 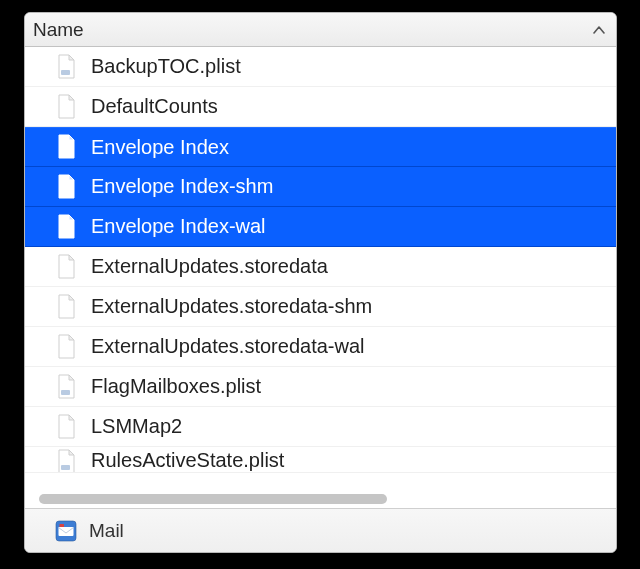 What do you see at coordinates (312, 30) in the screenshot?
I see `column-header-label: Name` at bounding box center [312, 30].